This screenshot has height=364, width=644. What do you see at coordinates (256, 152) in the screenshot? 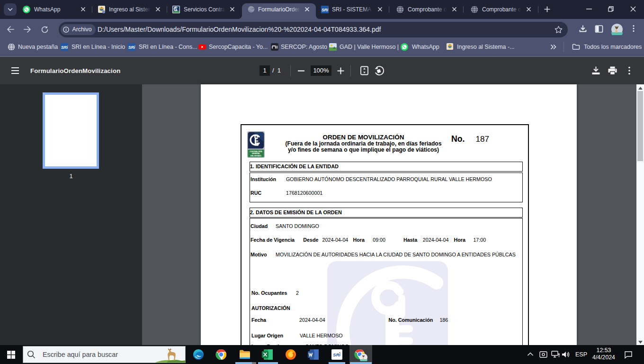
I see `svg-text: CONTRALORÍA` at bounding box center [256, 152].